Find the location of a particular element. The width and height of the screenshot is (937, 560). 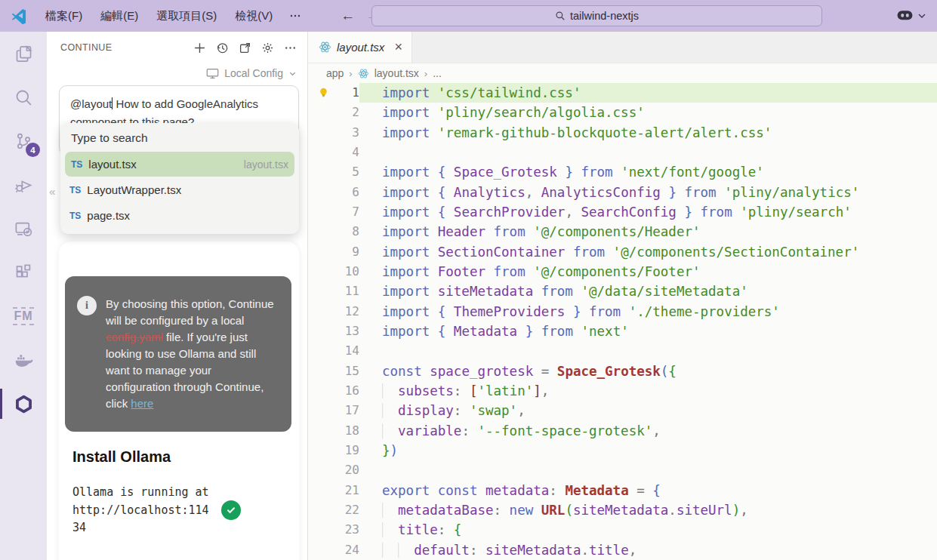

dropdown-item: TSlayout.tsxlayout.tsx is located at coordinates (180, 165).